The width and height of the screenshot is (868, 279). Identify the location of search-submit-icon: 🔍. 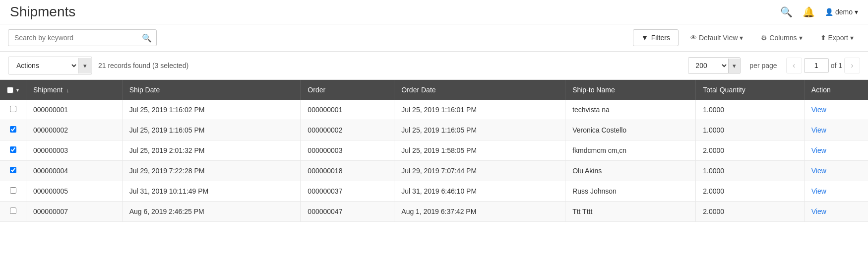
(147, 38).